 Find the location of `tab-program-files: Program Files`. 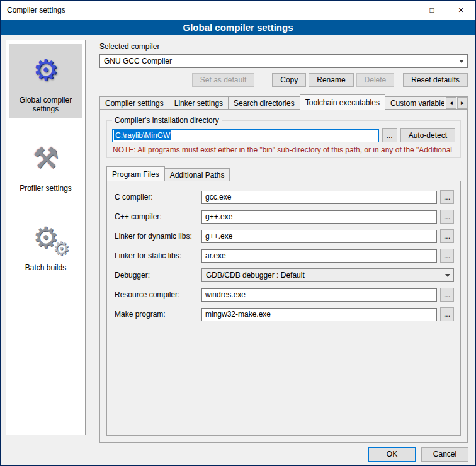

tab-program-files: Program Files is located at coordinates (136, 174).